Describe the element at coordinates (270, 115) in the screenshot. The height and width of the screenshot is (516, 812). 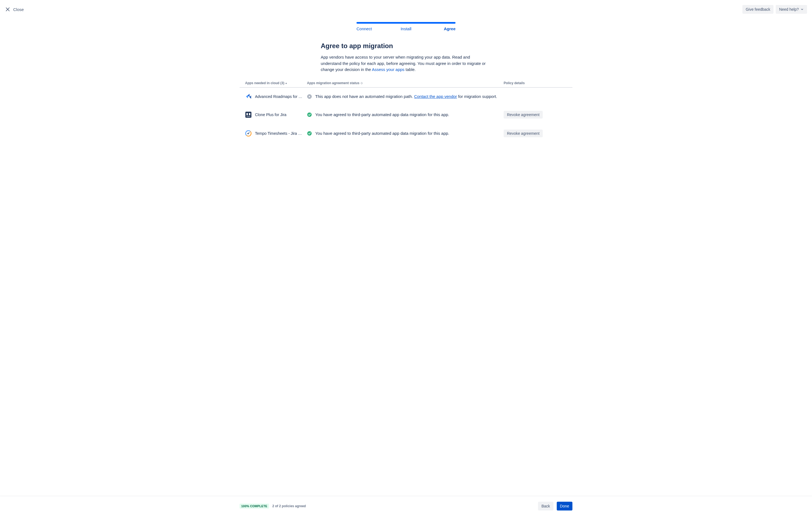
I see `app-name: Clone Plus for Jira` at that location.